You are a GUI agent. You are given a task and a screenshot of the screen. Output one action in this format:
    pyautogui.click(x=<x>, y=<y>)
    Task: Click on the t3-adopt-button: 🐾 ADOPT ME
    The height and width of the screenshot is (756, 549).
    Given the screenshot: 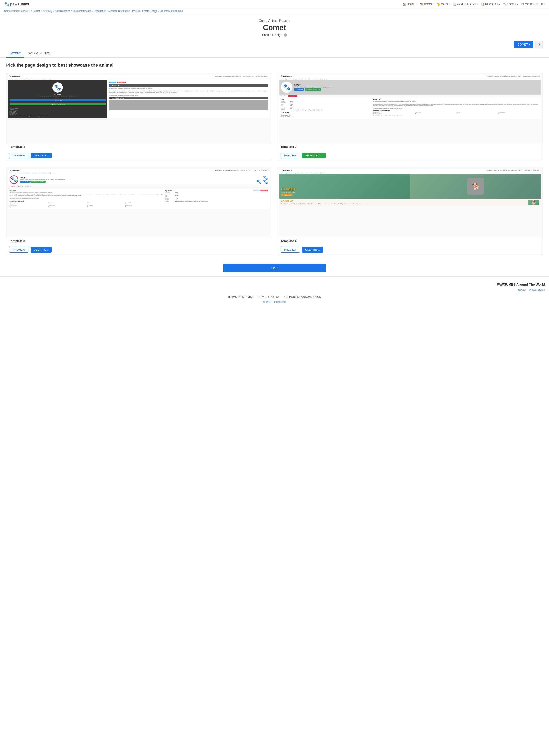 What is the action you would take?
    pyautogui.click(x=25, y=182)
    